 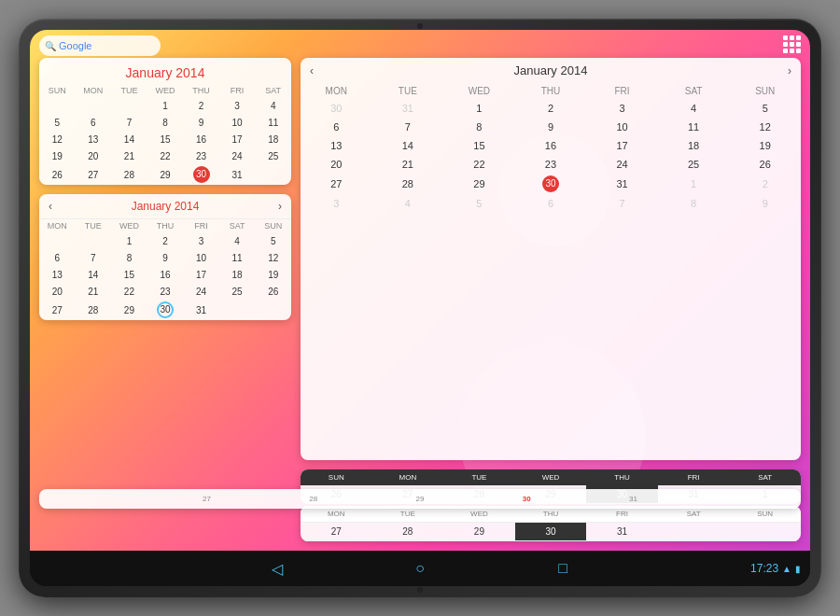 What do you see at coordinates (409, 532) in the screenshot?
I see `week-date: 28` at bounding box center [409, 532].